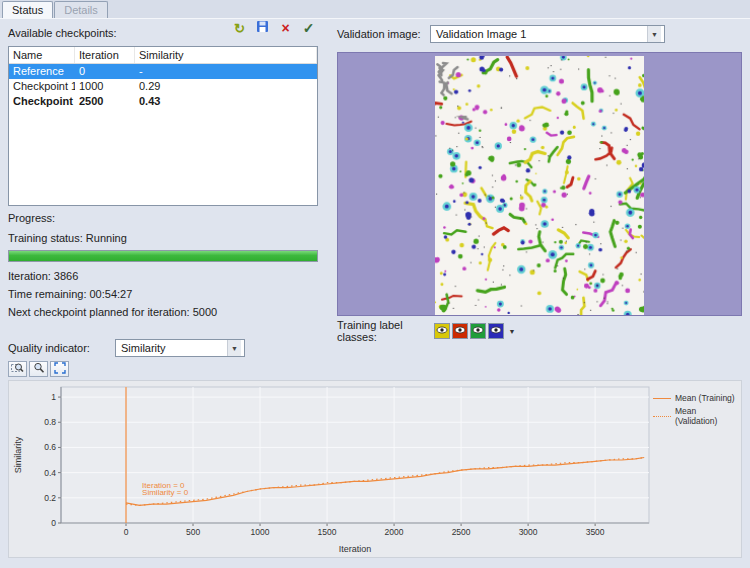 This screenshot has width=750, height=568. I want to click on table-cell: -, so click(226, 72).